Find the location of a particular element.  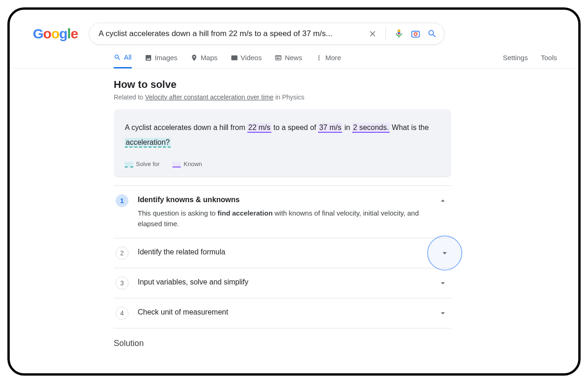

search-bar is located at coordinates (267, 34).